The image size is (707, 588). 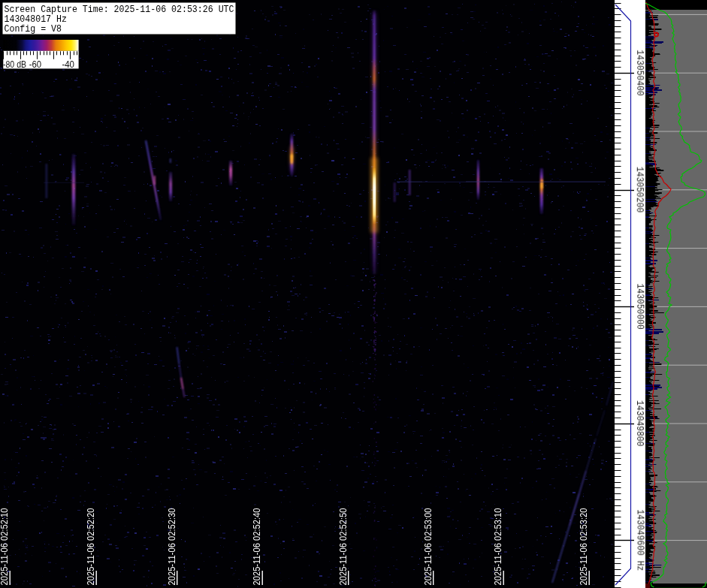 I want to click on svg-text: -60, so click(x=35, y=65).